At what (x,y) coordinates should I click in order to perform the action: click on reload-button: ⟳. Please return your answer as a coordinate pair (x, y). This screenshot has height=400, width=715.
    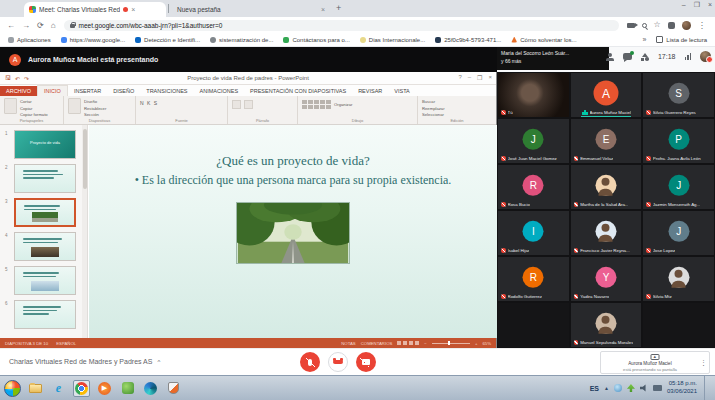
    Looking at the image, I should click on (40, 26).